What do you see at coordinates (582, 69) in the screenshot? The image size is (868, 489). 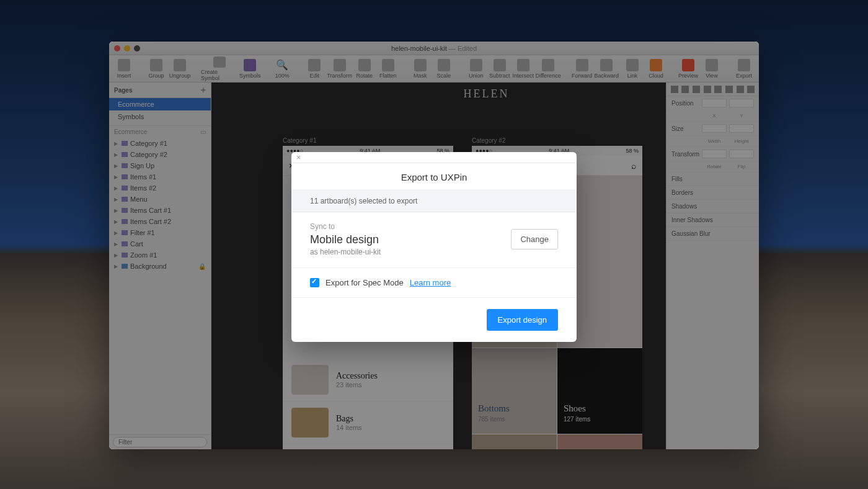 I see `forward-button: Forward` at bounding box center [582, 69].